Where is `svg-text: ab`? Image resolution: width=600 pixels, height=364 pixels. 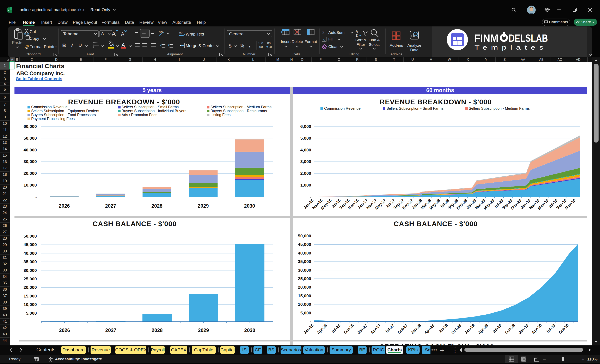
svg-text: ab is located at coordinates (181, 32).